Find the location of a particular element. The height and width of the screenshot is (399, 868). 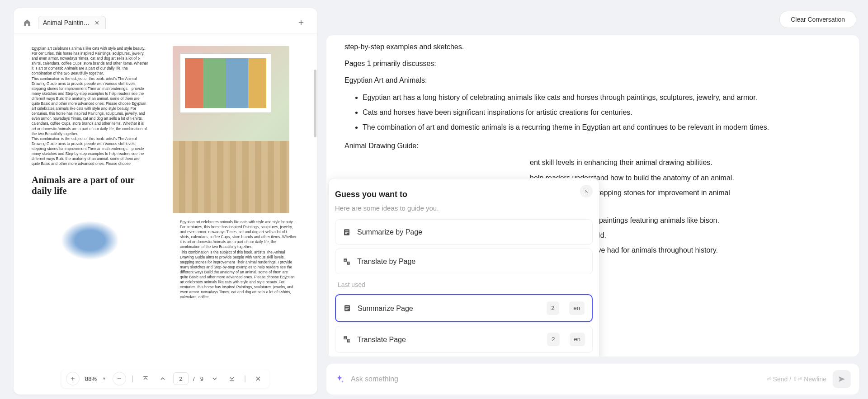

document-image-butterfly is located at coordinates (90, 237).